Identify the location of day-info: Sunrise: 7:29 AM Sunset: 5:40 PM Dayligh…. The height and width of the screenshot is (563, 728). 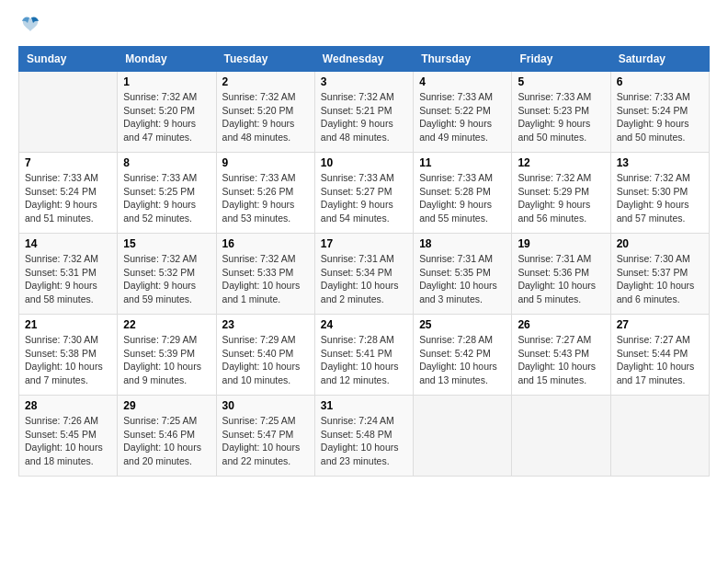
(266, 361).